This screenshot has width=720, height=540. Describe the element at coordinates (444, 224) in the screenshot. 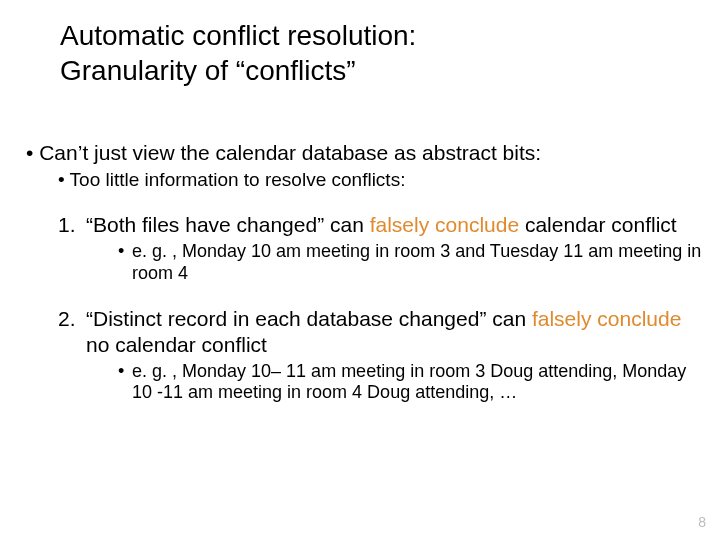

I see `item-1-highlight: falsely conclude` at that location.